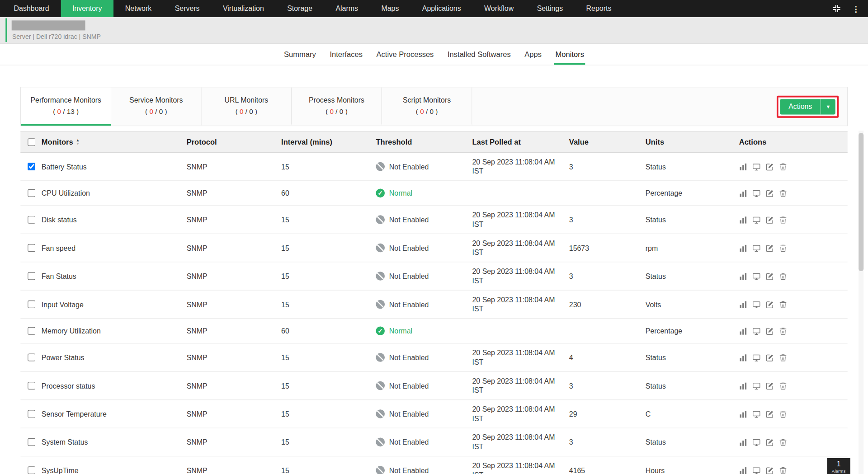 This screenshot has height=474, width=868. Describe the element at coordinates (347, 9) in the screenshot. I see `nav-item: Alarms` at that location.